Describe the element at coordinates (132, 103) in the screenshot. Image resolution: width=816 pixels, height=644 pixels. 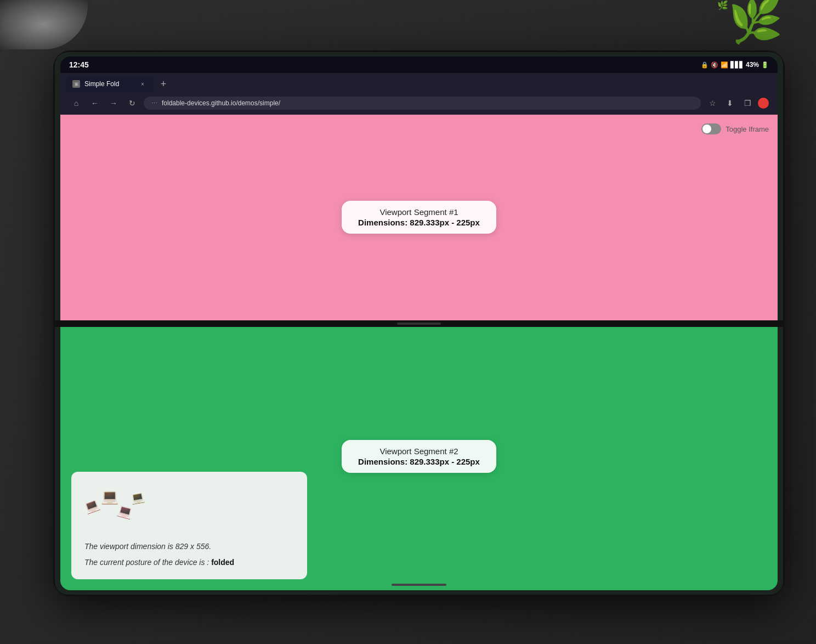
I see `reload-button: ↻` at that location.